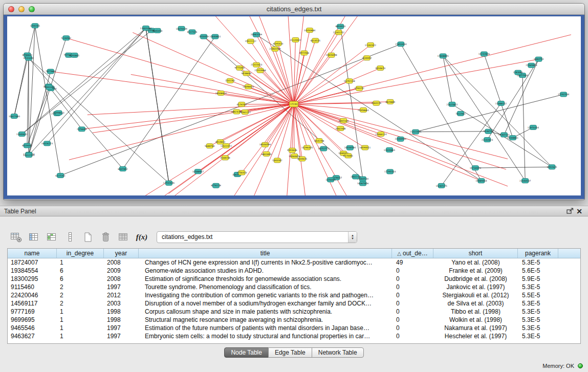  I want to click on zoom-window-button, so click(32, 9).